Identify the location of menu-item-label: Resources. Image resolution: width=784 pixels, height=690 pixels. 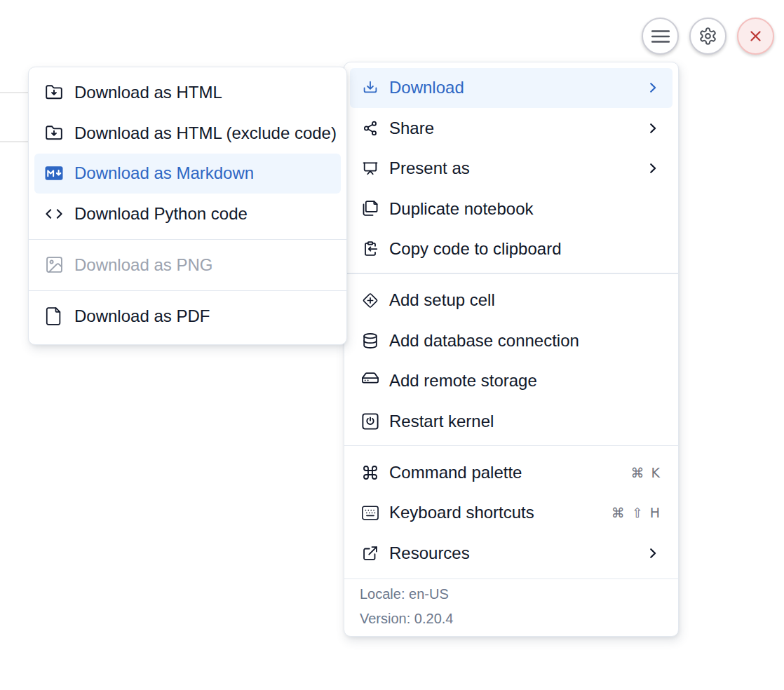
(429, 553).